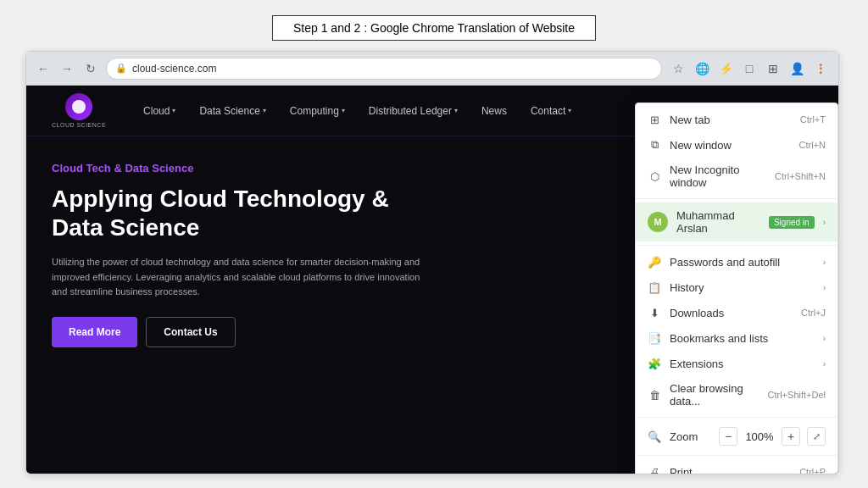 This screenshot has height=488, width=868. What do you see at coordinates (821, 69) in the screenshot?
I see `menu-icon: ⋮` at bounding box center [821, 69].